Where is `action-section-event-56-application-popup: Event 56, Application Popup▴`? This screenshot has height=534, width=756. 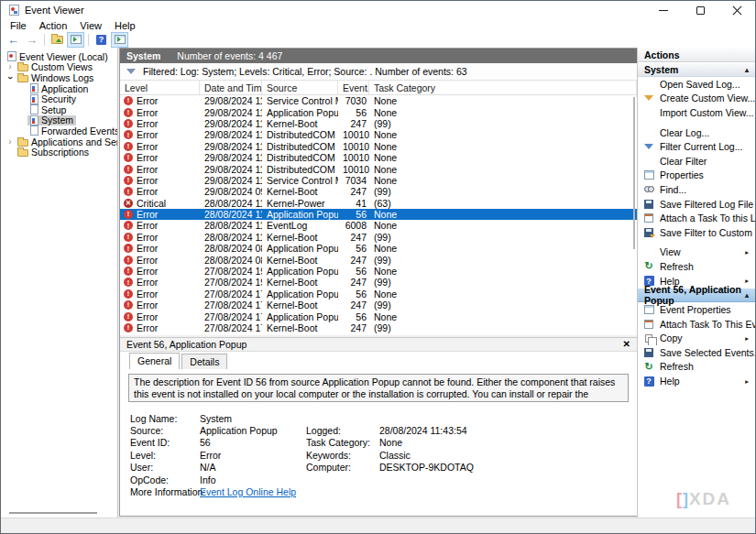
action-section-event-56-application-popup: Event 56, Application Popup▴ is located at coordinates (696, 295).